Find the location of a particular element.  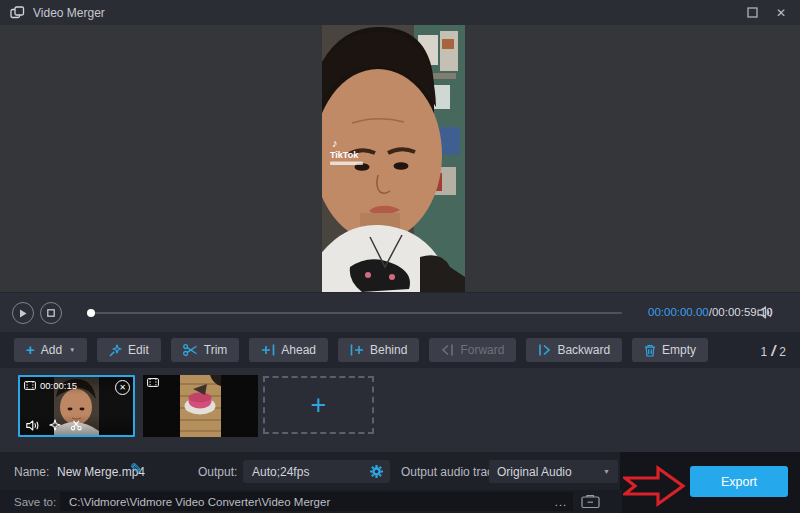

add-clip-slot: + is located at coordinates (318, 405).